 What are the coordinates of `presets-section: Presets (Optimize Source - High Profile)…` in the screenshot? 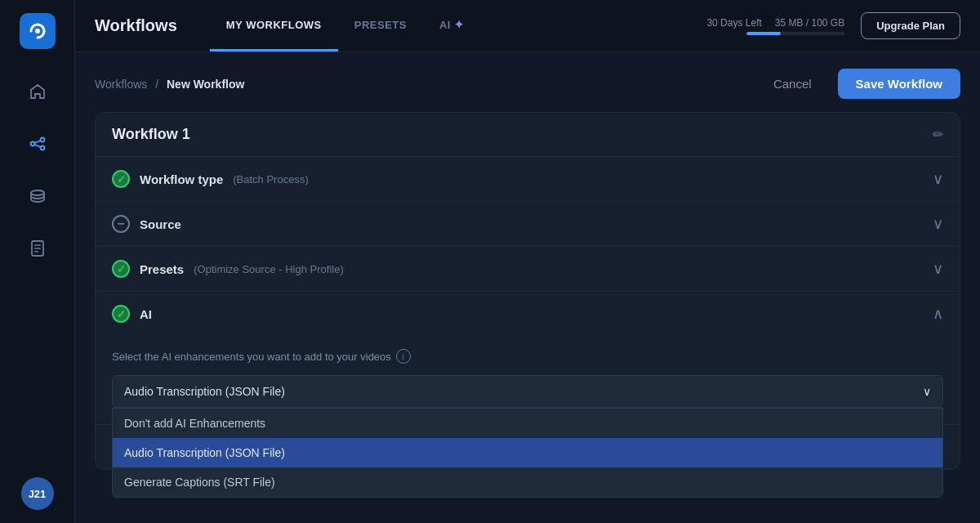 It's located at (528, 270).